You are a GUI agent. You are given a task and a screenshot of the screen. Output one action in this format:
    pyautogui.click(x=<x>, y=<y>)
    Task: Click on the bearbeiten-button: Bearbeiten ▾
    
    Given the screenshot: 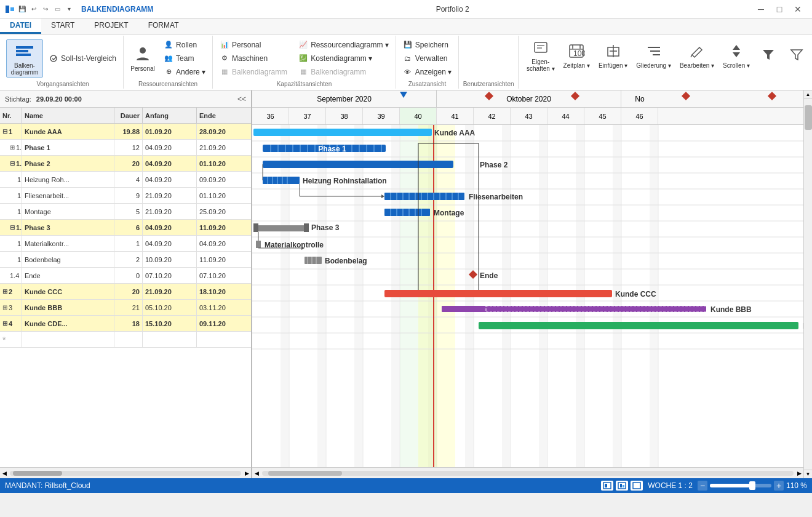 What is the action you would take?
    pyautogui.click(x=697, y=55)
    